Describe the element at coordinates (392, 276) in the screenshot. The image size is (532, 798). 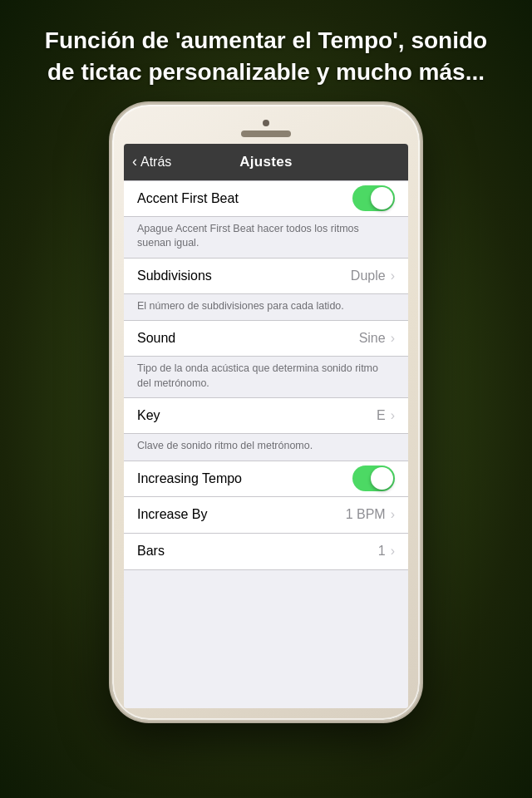
I see `chevron-right-icon-subdivisions: ›` at that location.